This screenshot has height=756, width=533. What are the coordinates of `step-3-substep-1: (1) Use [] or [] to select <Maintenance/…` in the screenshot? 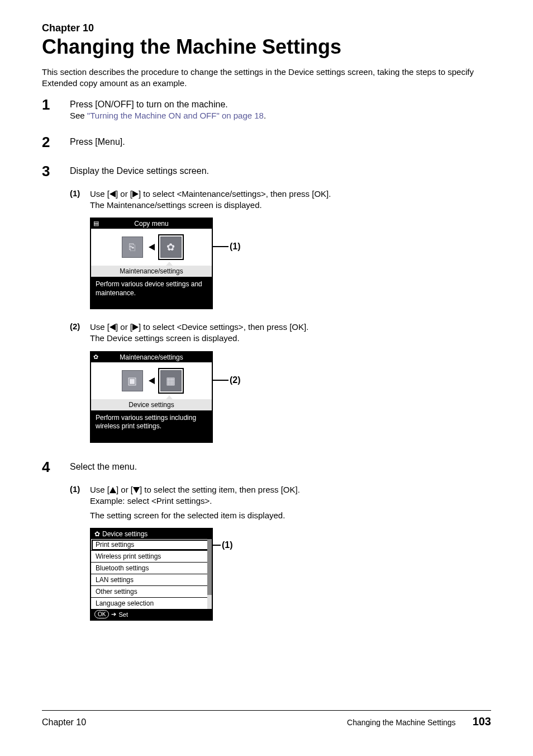 It's located at (280, 200).